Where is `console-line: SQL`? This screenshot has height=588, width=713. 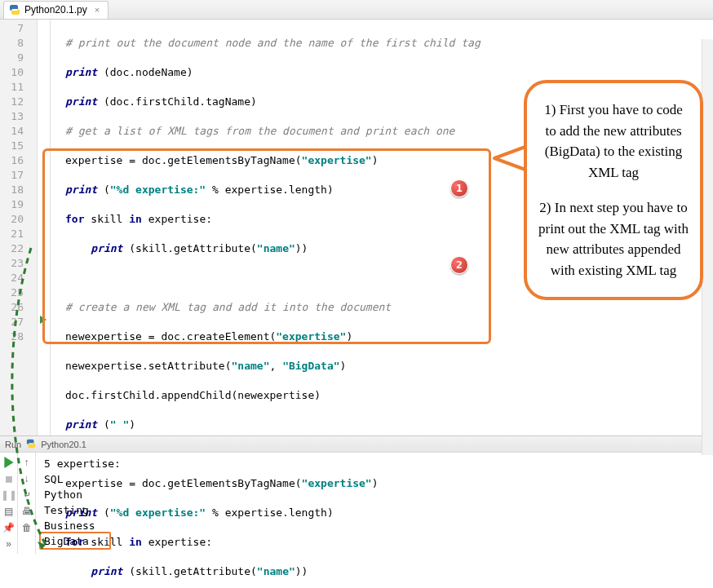
console-line: SQL is located at coordinates (374, 480).